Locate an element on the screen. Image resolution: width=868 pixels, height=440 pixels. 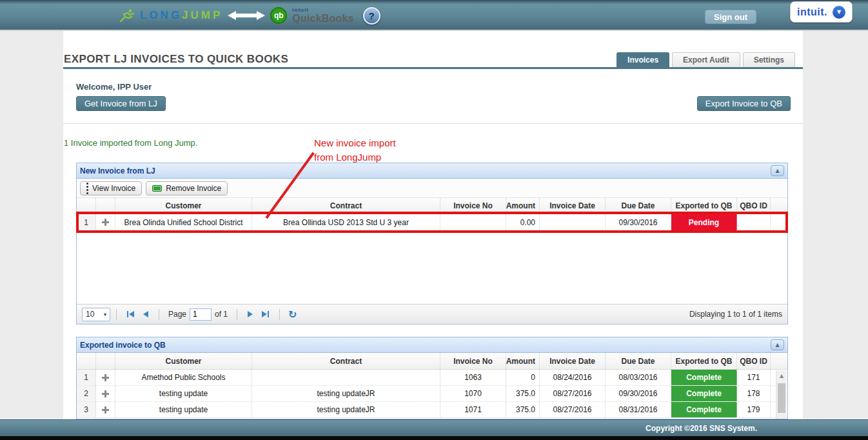
view-invoice-button: View Invoice is located at coordinates (111, 188).